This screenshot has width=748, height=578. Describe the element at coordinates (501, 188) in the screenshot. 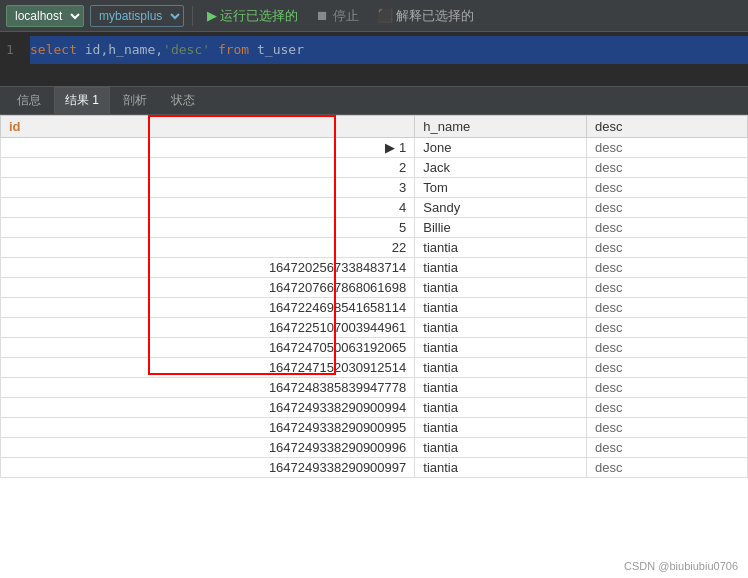

I see `cell-hname: Tom` at that location.